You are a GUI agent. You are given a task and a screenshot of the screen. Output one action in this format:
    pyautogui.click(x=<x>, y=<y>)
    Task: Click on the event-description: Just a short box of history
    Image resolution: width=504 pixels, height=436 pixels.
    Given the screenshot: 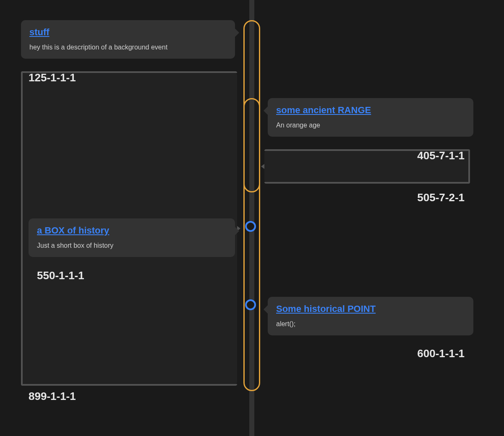 What is the action you would take?
    pyautogui.click(x=132, y=246)
    